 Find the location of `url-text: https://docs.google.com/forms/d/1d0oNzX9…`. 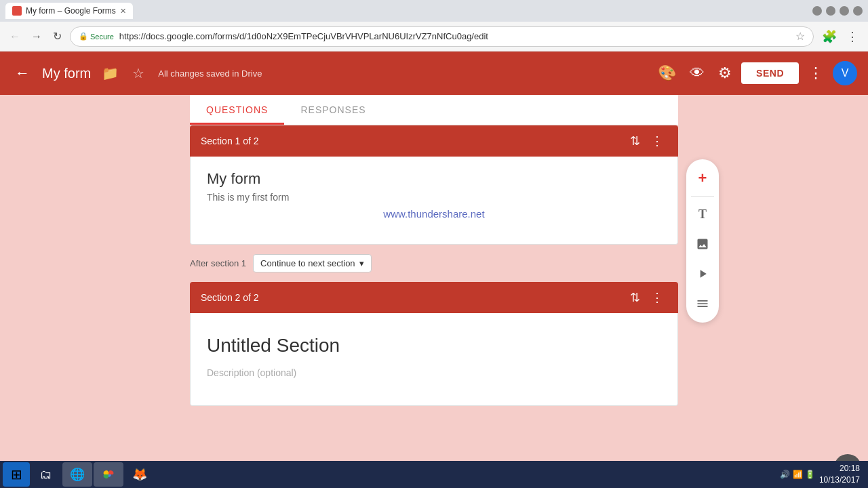

url-text: https://docs.google.com/forms/d/1d0oNzX9… is located at coordinates (454, 37).